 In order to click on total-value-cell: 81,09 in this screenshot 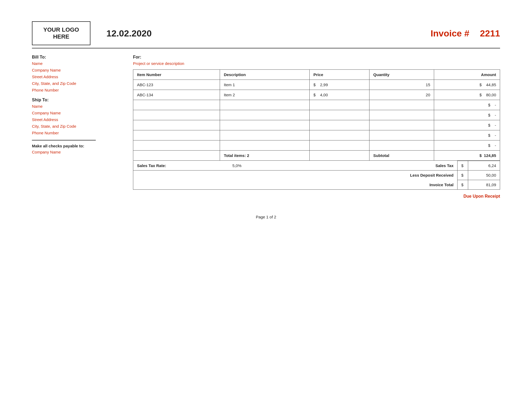, I will do `click(484, 185)`.